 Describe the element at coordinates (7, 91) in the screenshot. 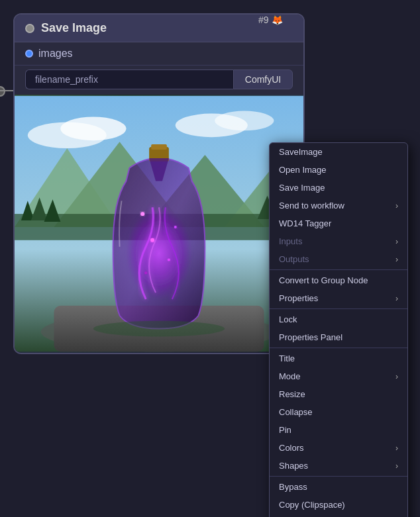

I see `connector-line` at that location.